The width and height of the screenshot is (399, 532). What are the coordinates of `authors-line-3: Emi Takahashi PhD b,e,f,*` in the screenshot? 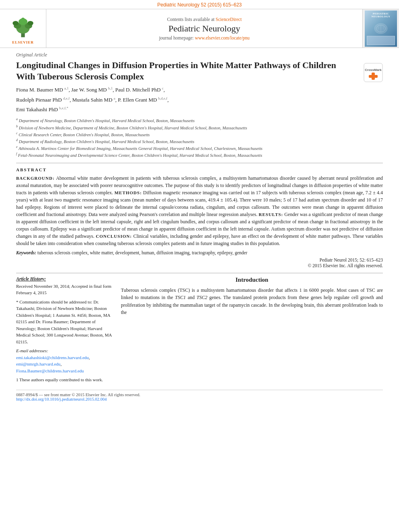 It's located at (200, 110).